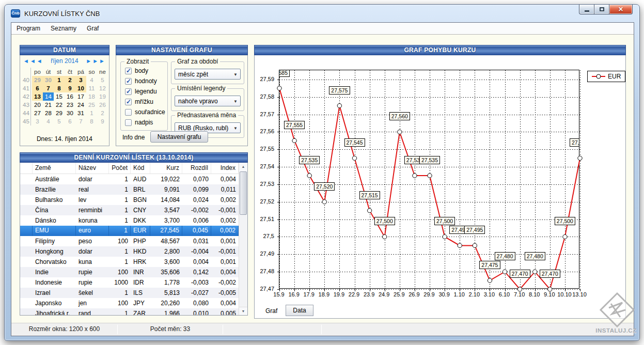 This screenshot has height=345, width=644. What do you see at coordinates (265, 179) in the screenshot?
I see `chart-y-axis: 27,5927,5827,5727,5627,5527,5427,5327,52…` at bounding box center [265, 179].